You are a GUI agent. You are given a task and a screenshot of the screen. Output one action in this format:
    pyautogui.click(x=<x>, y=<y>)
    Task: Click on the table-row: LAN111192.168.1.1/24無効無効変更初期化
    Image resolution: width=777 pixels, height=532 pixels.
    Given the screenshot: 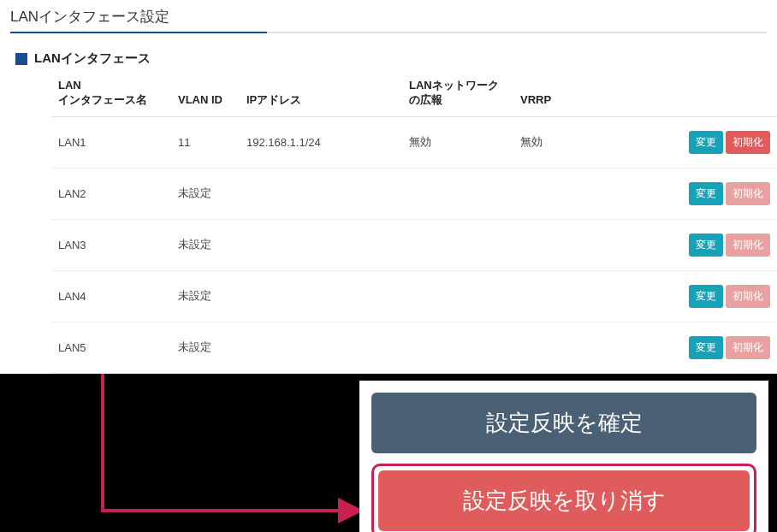 What is the action you would take?
    pyautogui.click(x=414, y=142)
    